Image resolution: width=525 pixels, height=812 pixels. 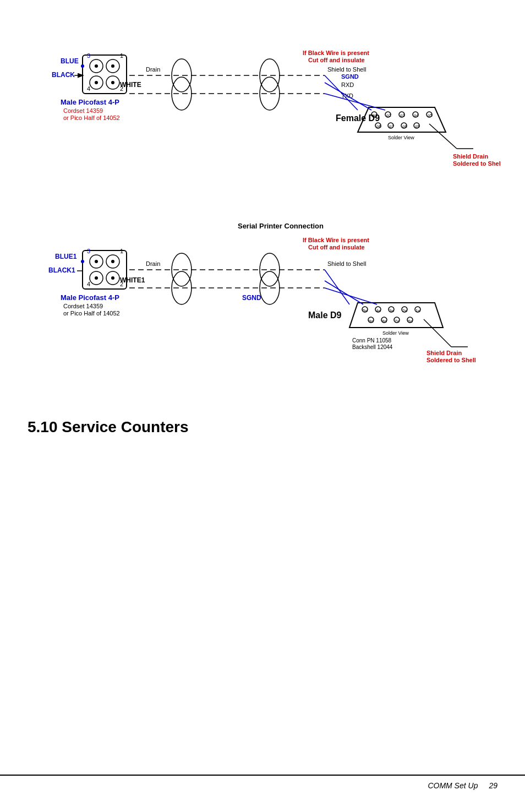 What do you see at coordinates (397, 321) in the screenshot?
I see `svg-text: 7o` at bounding box center [397, 321].